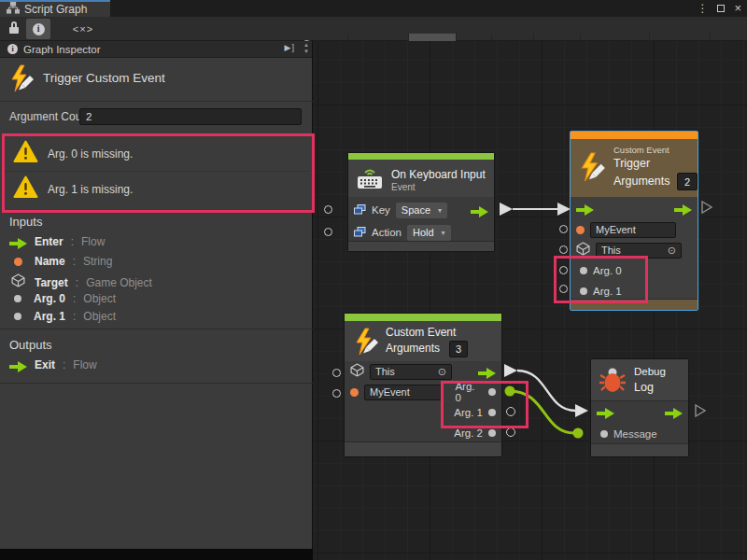 The height and width of the screenshot is (560, 747). I want to click on port-receiver-arg2-out, so click(511, 432).